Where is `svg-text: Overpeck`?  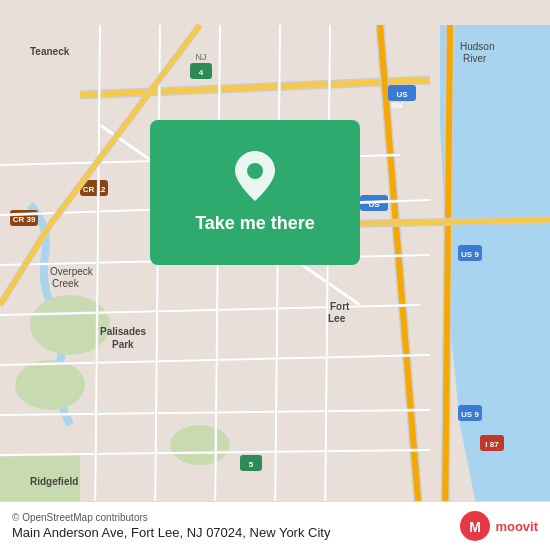
svg-text: Overpeck is located at coordinates (72, 272).